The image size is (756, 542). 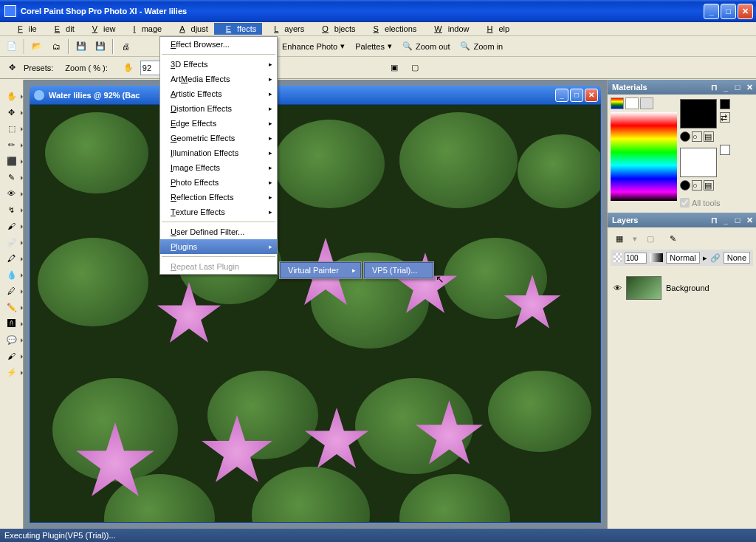 What do you see at coordinates (394, 68) in the screenshot?
I see `fit-window-icon: ▣` at bounding box center [394, 68].